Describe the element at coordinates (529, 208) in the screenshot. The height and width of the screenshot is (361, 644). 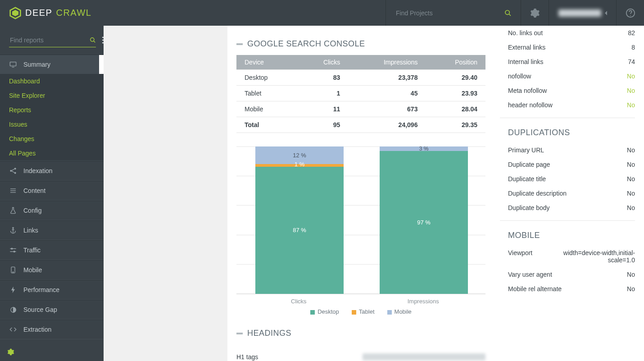
I see `info-label: Duplicate body` at that location.